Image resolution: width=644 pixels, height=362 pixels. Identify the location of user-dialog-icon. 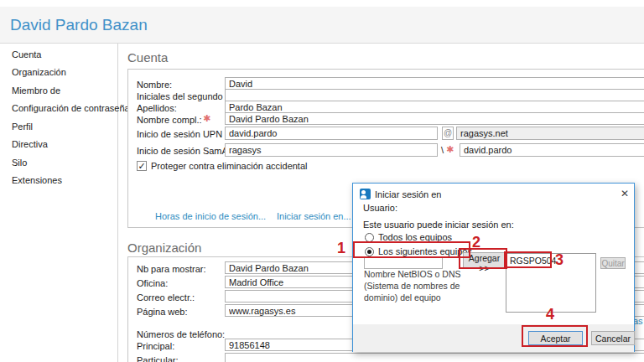
(366, 194).